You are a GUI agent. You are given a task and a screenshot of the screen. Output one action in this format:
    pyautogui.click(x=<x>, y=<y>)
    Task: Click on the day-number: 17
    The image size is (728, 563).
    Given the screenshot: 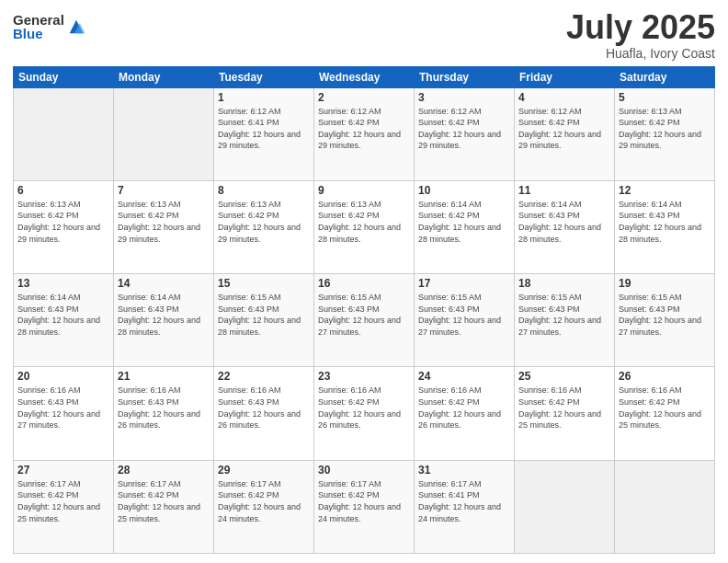 What is the action you would take?
    pyautogui.click(x=464, y=283)
    